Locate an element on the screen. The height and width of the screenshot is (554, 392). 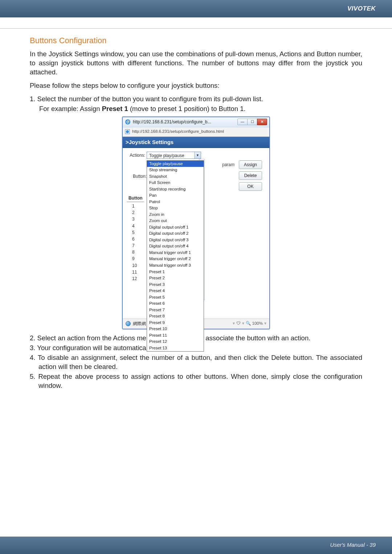
dropdown-option: Preset 2 is located at coordinates (175, 278).